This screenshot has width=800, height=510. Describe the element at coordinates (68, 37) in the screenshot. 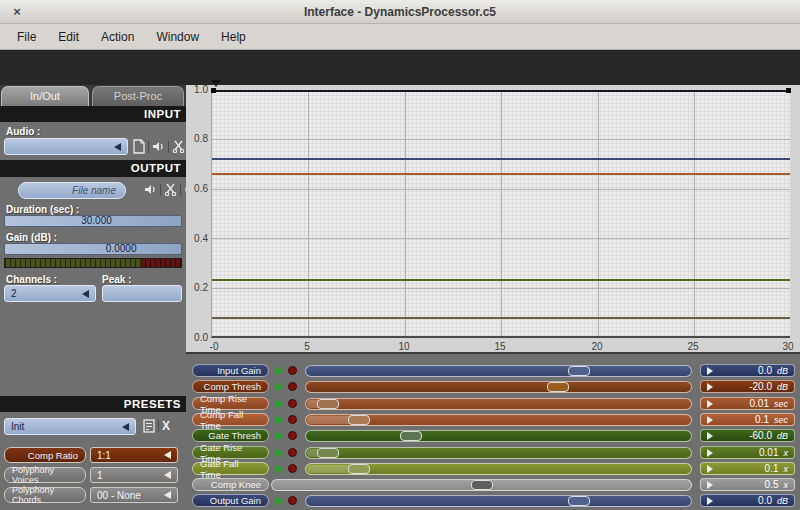

I see `menu-edit: Edit` at that location.